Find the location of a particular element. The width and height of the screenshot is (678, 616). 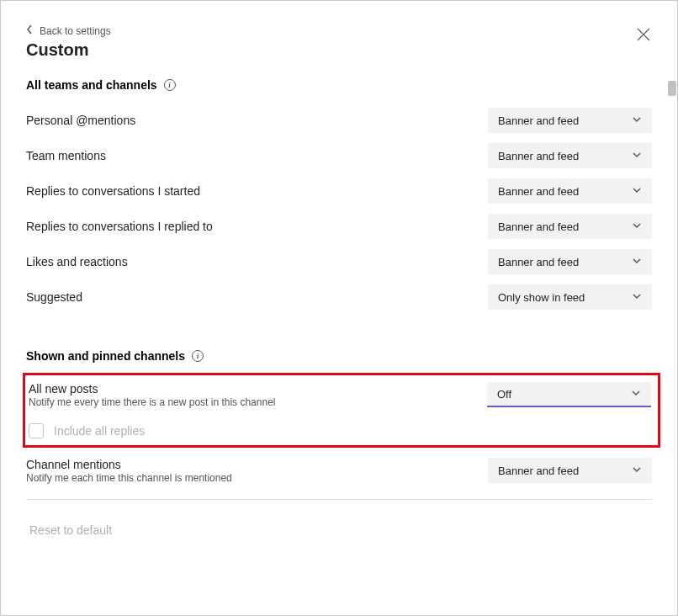

dropdown-likes-reactions: Banner and feed is located at coordinates (570, 262).